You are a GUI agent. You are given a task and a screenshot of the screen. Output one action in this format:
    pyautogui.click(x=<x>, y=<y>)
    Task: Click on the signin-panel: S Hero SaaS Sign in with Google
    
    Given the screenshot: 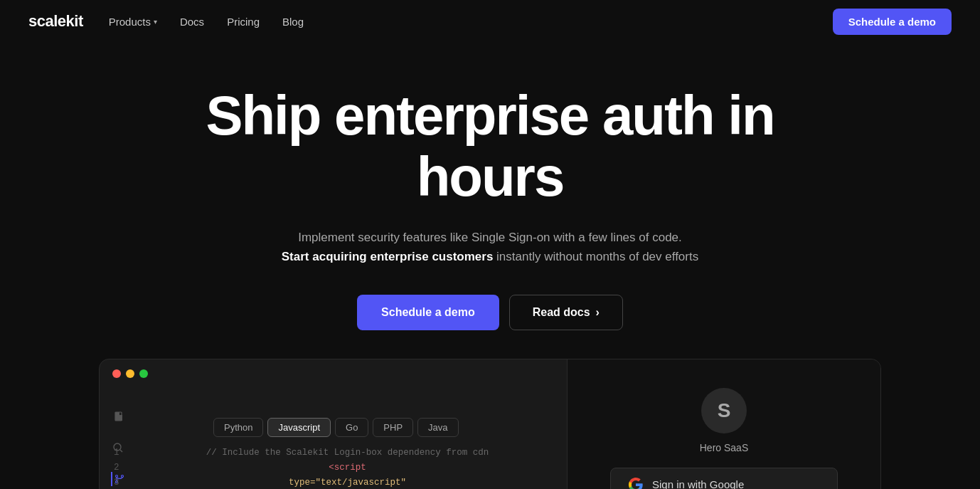 What is the action you would take?
    pyautogui.click(x=724, y=424)
    